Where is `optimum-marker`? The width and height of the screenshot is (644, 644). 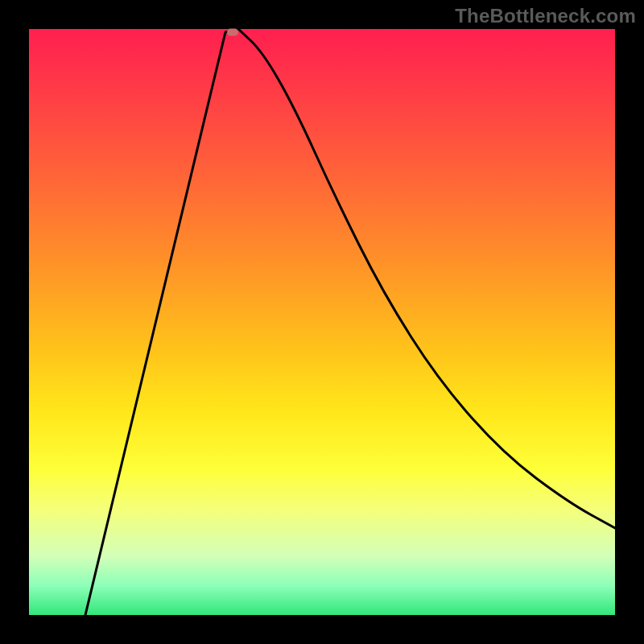 optimum-marker is located at coordinates (233, 32).